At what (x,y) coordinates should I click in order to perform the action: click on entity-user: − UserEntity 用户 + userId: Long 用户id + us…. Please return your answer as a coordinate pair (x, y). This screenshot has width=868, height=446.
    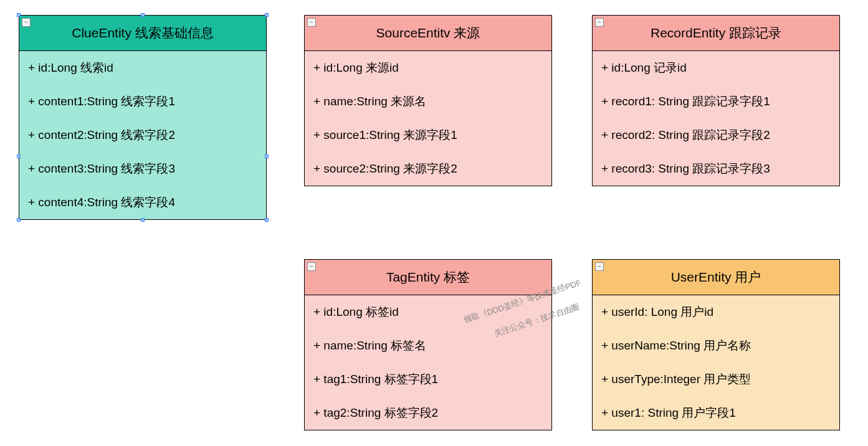
    Looking at the image, I should click on (716, 345).